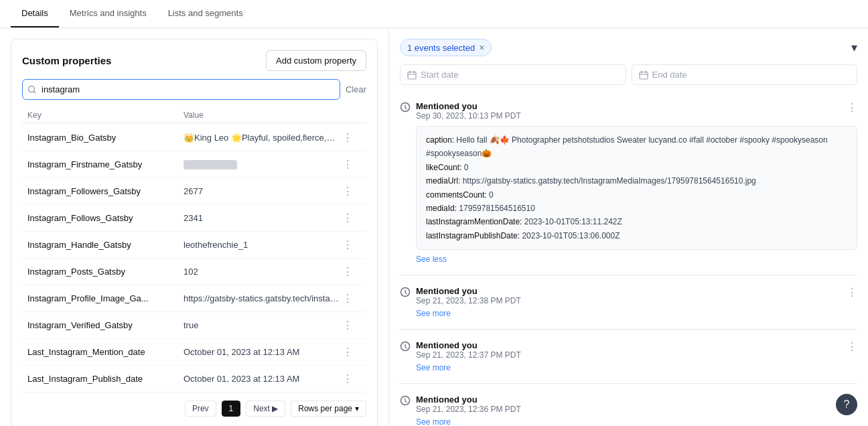 This screenshot has width=868, height=426. I want to click on property-key: Instagram_Bio_Gatsby, so click(106, 138).